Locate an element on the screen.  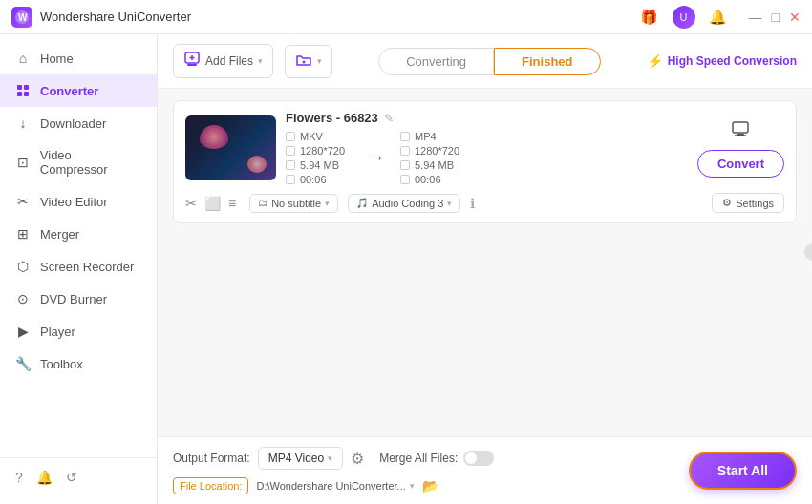
sidebar-item-video-compressor: ⊡ Video Compressor is located at coordinates (78, 162).